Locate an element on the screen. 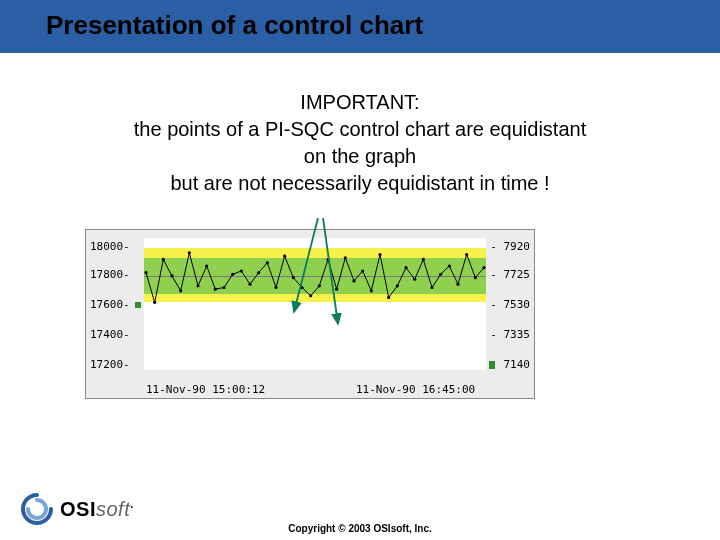  title-bar: Presentation of a control chart is located at coordinates (360, 26).